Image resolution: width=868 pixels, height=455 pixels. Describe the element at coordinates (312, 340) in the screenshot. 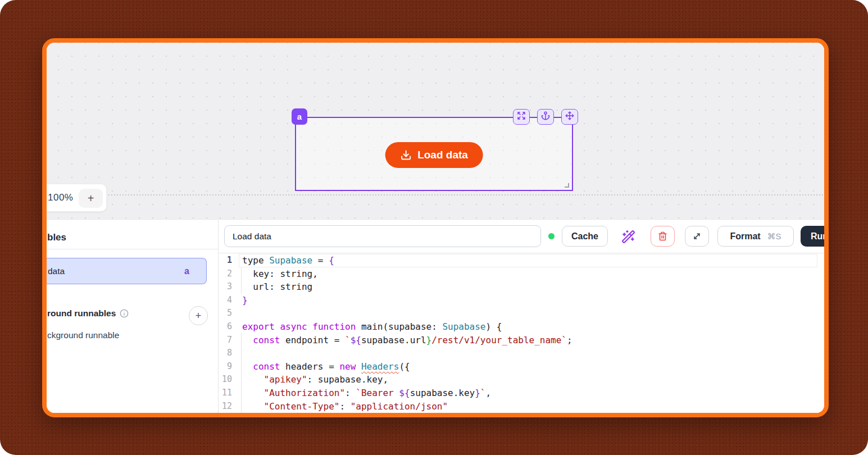

I see `code-token: endpoint =` at that location.